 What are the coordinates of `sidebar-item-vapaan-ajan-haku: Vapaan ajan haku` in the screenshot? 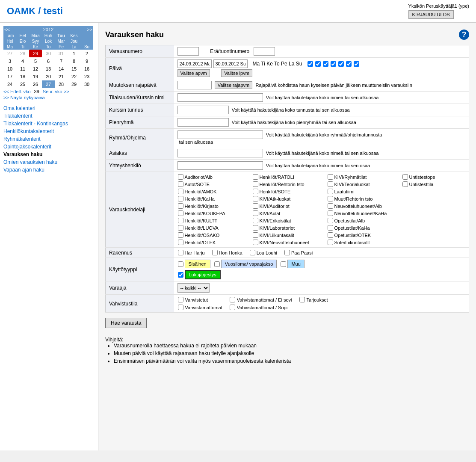 It's located at (49, 170).